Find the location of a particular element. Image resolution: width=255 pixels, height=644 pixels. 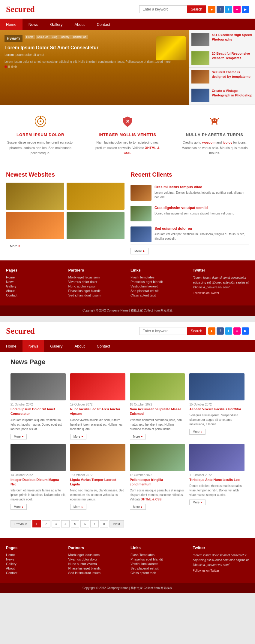

nav2-news: News is located at coordinates (34, 346).